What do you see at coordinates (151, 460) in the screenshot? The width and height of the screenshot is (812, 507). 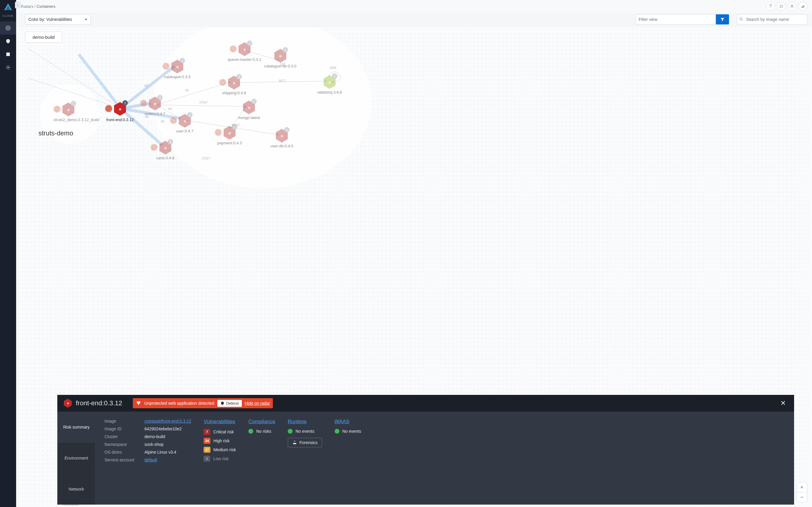 I see `service-account-link: default` at bounding box center [151, 460].